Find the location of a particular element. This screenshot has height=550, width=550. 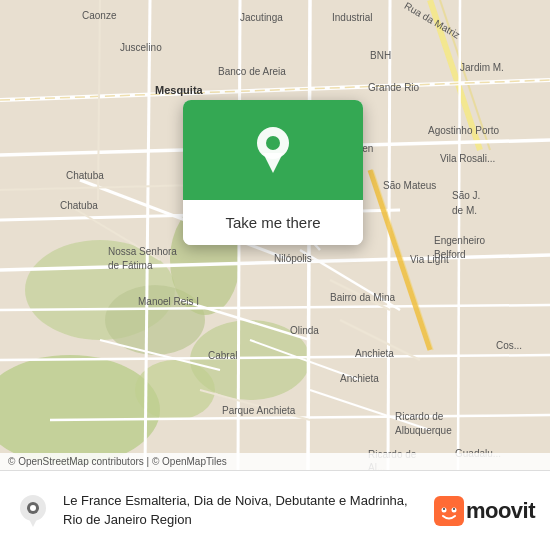

popup-green-area is located at coordinates (273, 150).